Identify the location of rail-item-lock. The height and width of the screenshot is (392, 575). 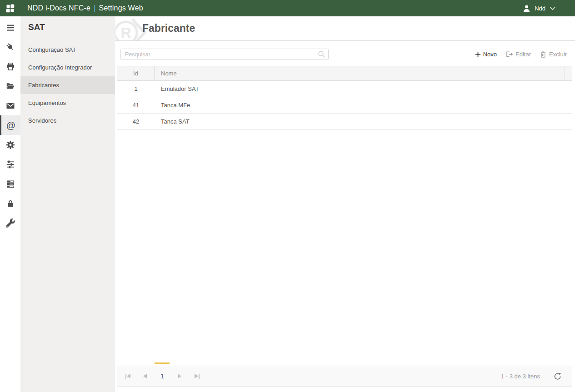
(10, 203).